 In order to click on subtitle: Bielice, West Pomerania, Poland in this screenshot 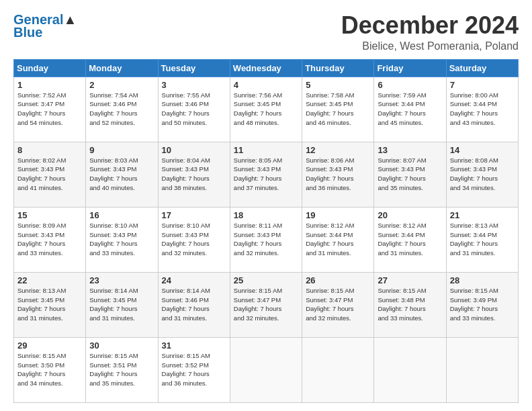, I will do `click(430, 46)`.